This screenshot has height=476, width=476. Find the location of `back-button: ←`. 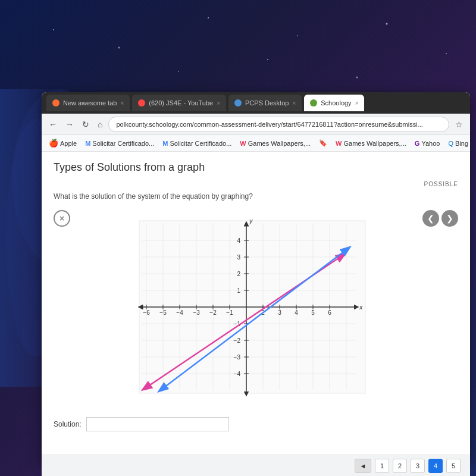

back-button: ← is located at coordinates (53, 124).